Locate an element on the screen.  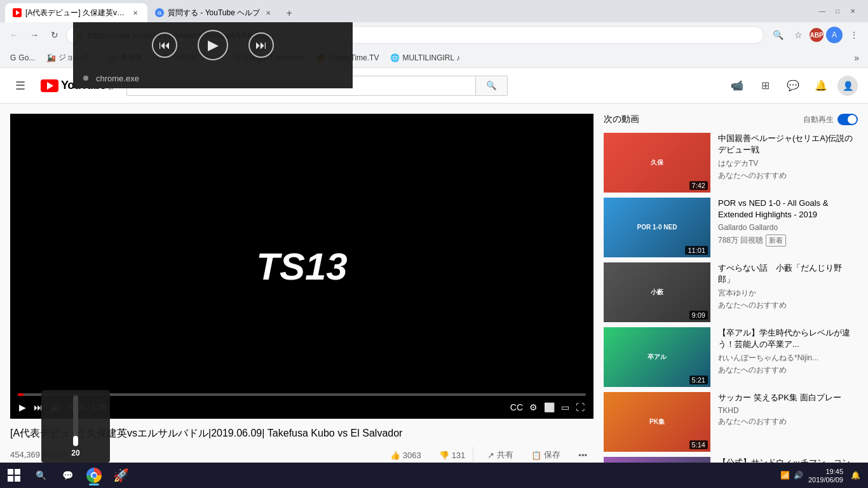
settings-button: ⚙ is located at coordinates (534, 407).